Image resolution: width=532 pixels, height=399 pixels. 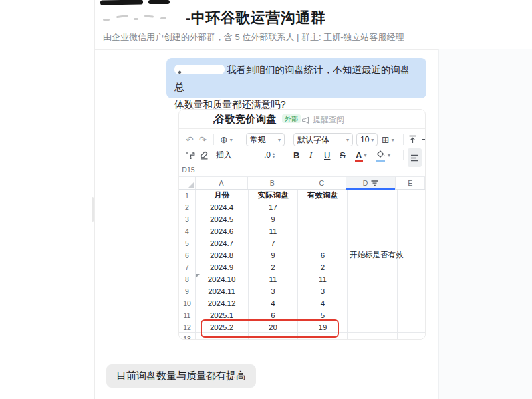 What do you see at coordinates (273, 207) in the screenshot?
I see `sheet-cell: 17` at bounding box center [273, 207].